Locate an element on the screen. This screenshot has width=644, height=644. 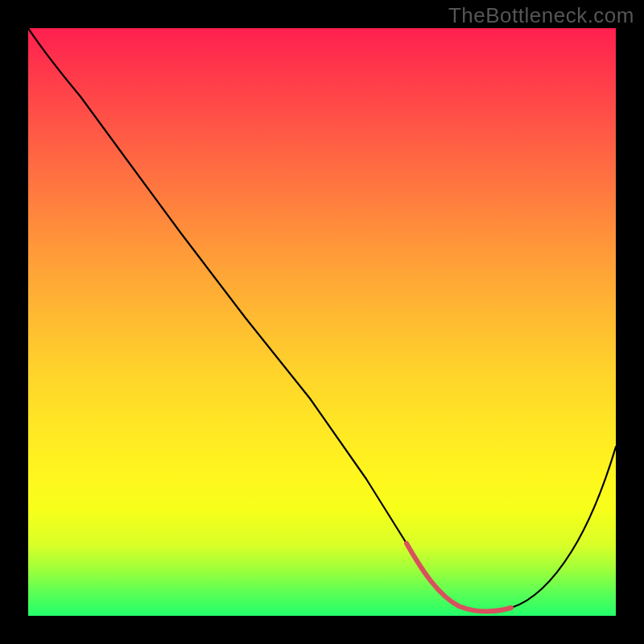
flat-valley-highlight-line is located at coordinates (459, 578).